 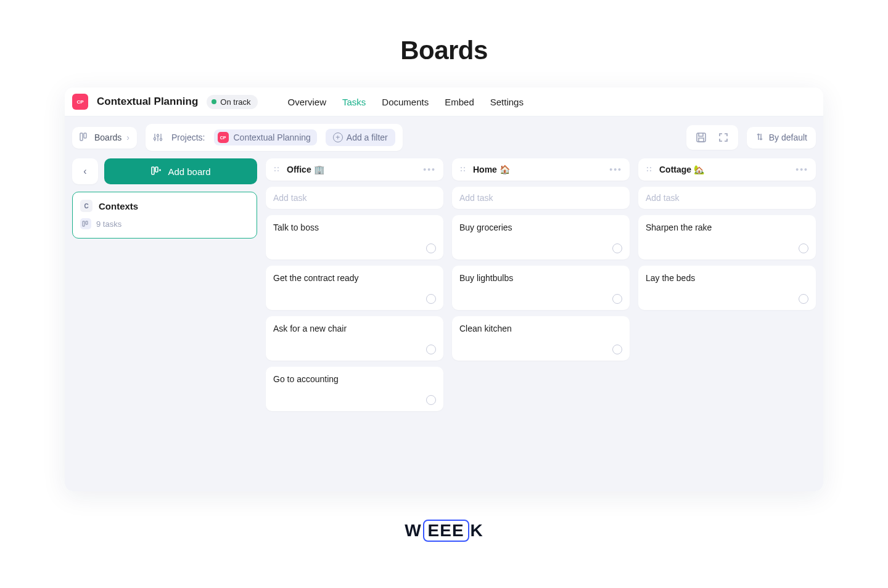 I want to click on projects-filter-label: Projects:, so click(x=188, y=137).